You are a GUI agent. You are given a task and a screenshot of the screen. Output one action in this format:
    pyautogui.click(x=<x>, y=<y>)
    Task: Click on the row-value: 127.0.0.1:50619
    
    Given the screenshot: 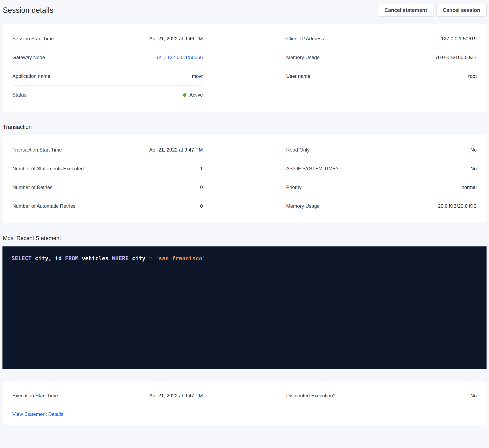 What is the action you would take?
    pyautogui.click(x=459, y=39)
    